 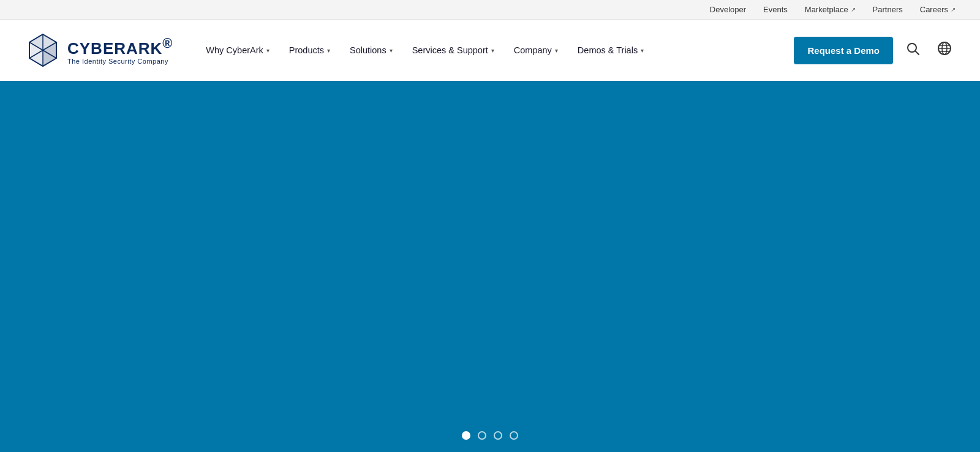 What do you see at coordinates (831, 10) in the screenshot?
I see `topbar-marketplace-link: Marketplace ↗` at bounding box center [831, 10].